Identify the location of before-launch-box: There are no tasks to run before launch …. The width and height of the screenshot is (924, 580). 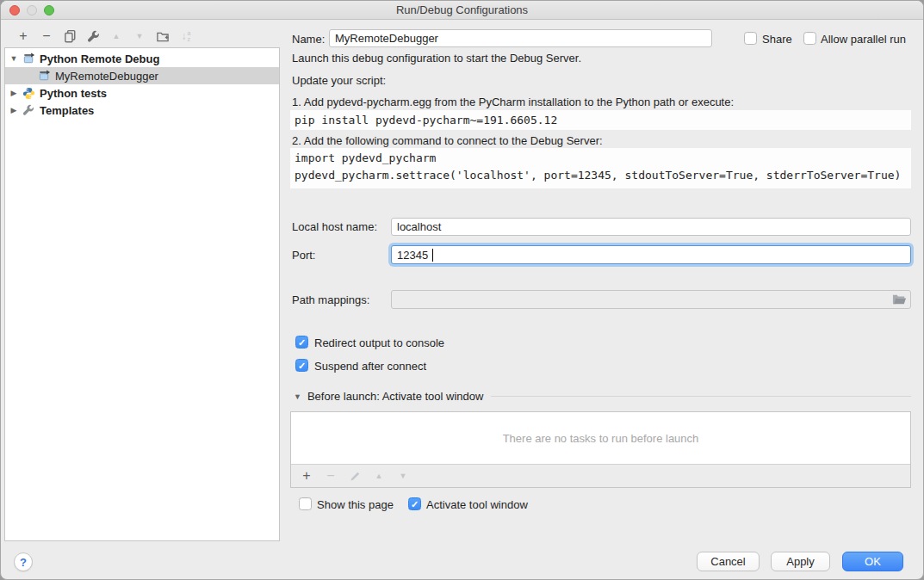
(601, 449).